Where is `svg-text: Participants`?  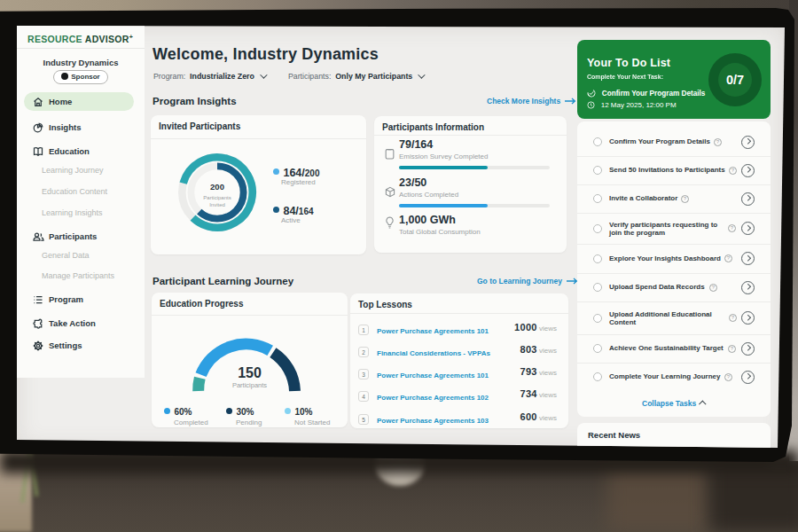 svg-text: Participants is located at coordinates (216, 198).